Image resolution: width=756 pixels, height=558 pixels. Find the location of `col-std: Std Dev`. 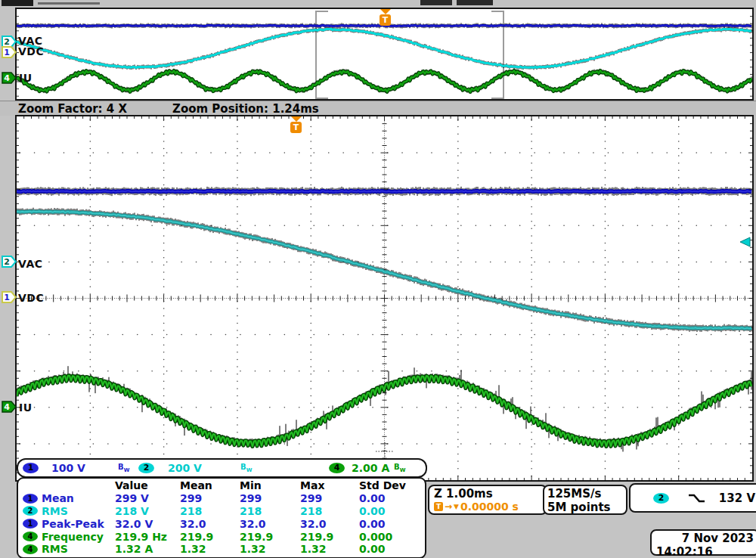

col-std: Std Dev is located at coordinates (392, 485).